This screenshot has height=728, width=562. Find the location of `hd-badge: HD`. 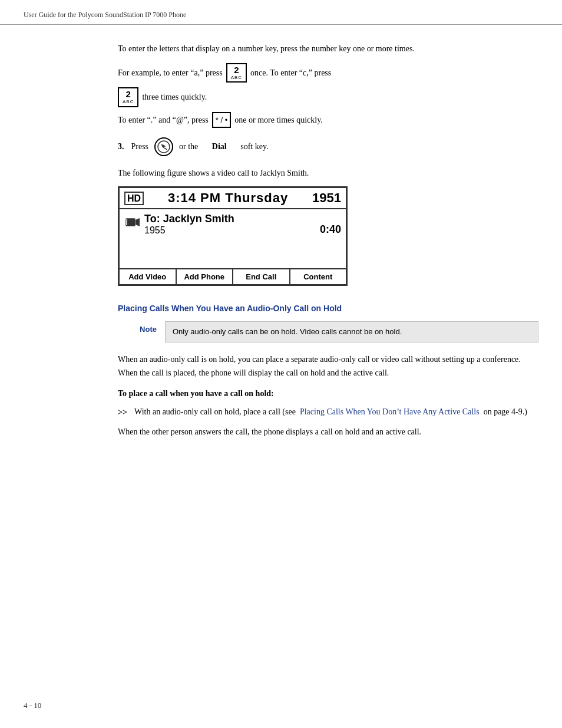

hd-badge: HD is located at coordinates (134, 198).